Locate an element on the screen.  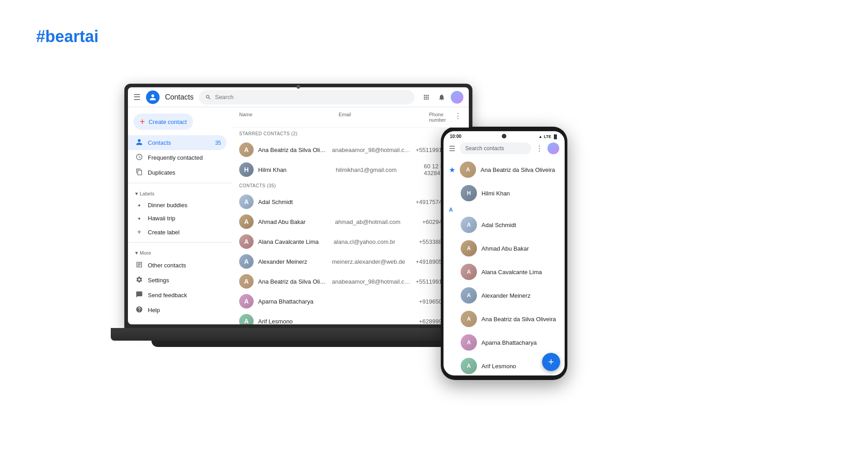
search-icon is located at coordinates (208, 97).